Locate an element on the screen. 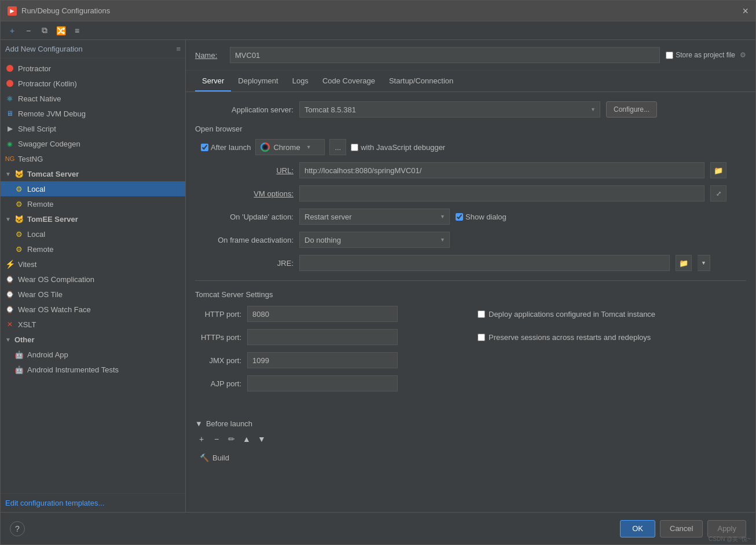  copy-config-button: ⧉ is located at coordinates (45, 31).